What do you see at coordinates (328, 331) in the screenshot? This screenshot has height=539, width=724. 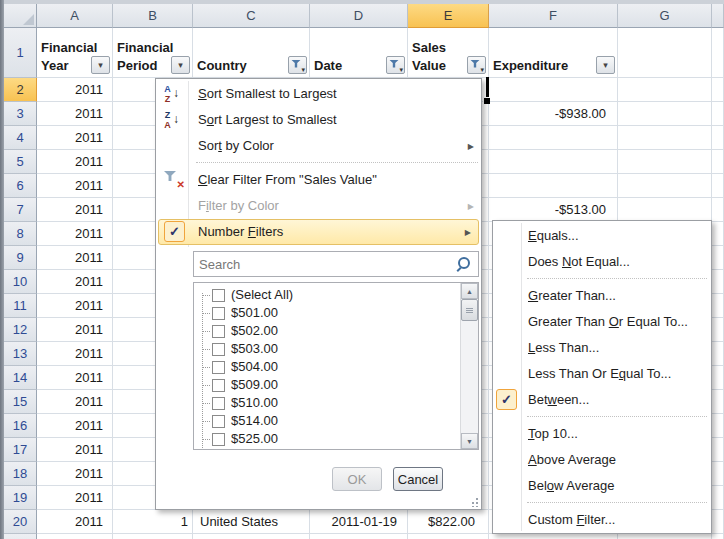 I see `filter-value-item: $502.00` at bounding box center [328, 331].